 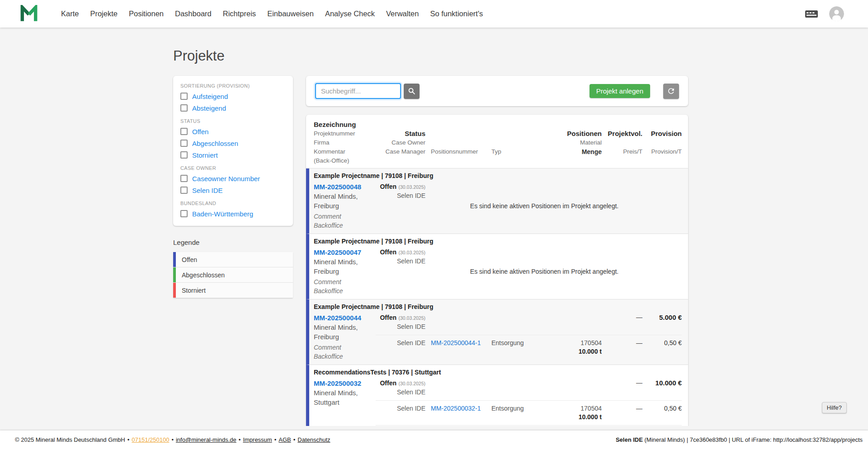 I want to click on search-button, so click(x=411, y=91).